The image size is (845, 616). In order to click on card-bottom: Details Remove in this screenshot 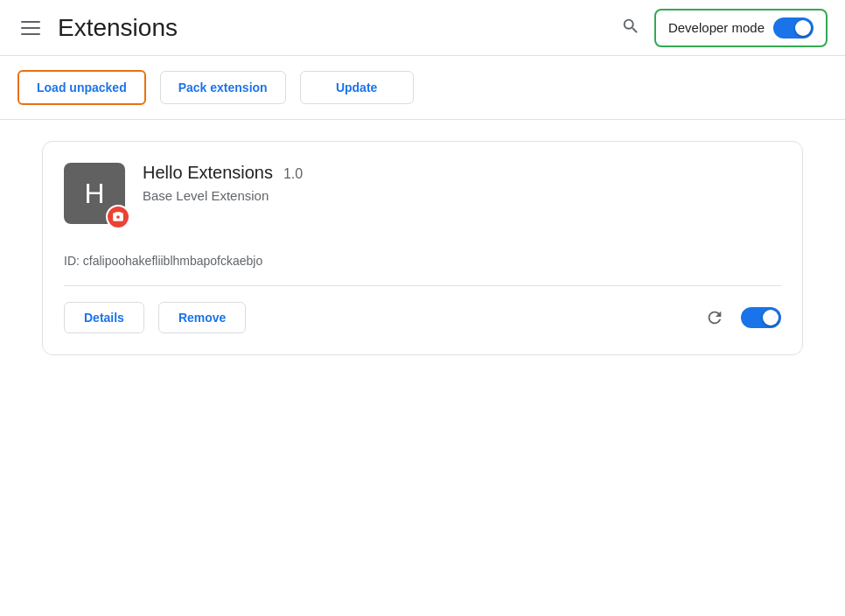, I will do `click(422, 310)`.